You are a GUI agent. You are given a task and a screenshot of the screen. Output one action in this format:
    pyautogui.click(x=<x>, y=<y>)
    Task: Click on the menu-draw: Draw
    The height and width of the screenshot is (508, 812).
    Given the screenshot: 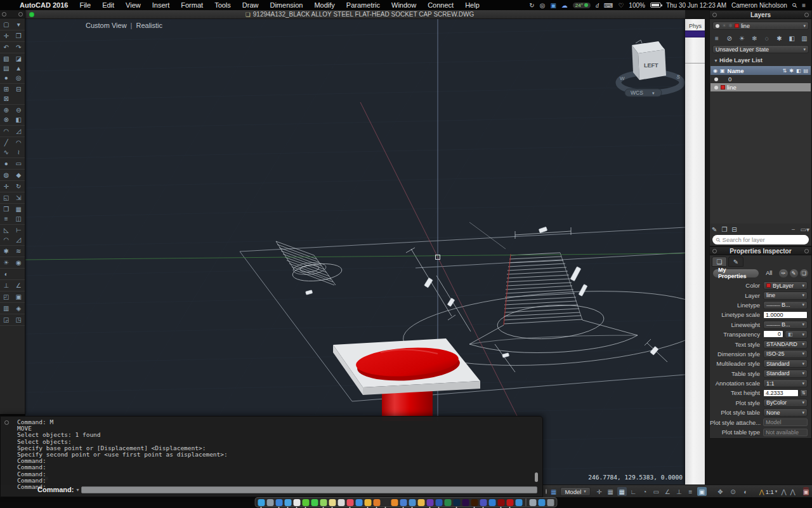 What is the action you would take?
    pyautogui.click(x=251, y=5)
    